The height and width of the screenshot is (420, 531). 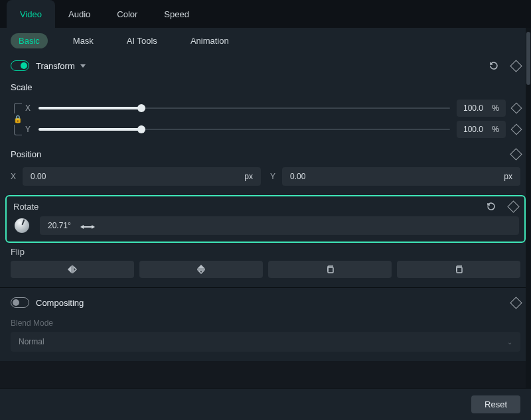 What do you see at coordinates (473, 129) in the screenshot?
I see `scale-y-value: 100.0` at bounding box center [473, 129].